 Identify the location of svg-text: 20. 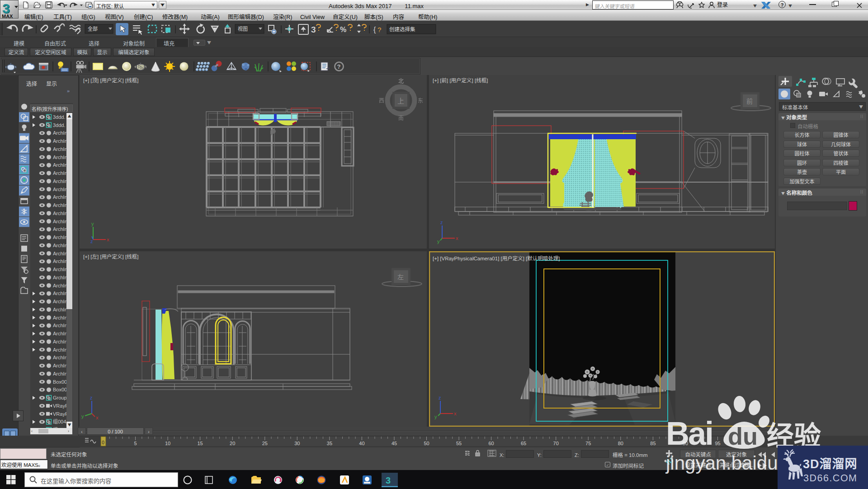
(232, 443).